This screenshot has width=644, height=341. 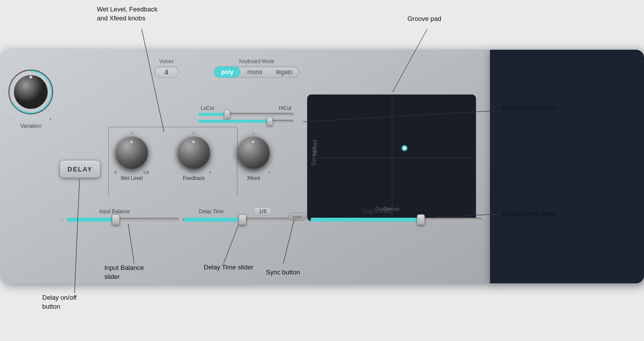 What do you see at coordinates (253, 178) in the screenshot?
I see `xfeed-label: Xfeed` at bounding box center [253, 178].